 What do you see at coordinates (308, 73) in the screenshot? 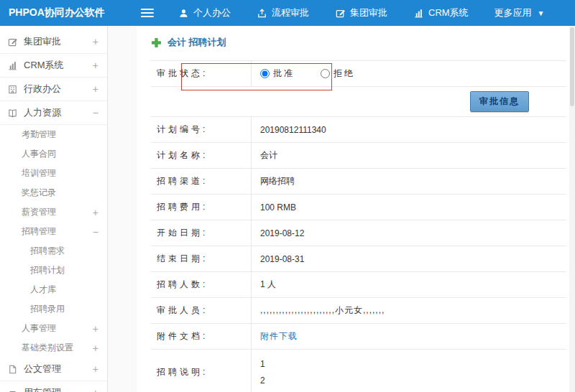
I see `approval-radio-group: 批准 拒绝` at bounding box center [308, 73].